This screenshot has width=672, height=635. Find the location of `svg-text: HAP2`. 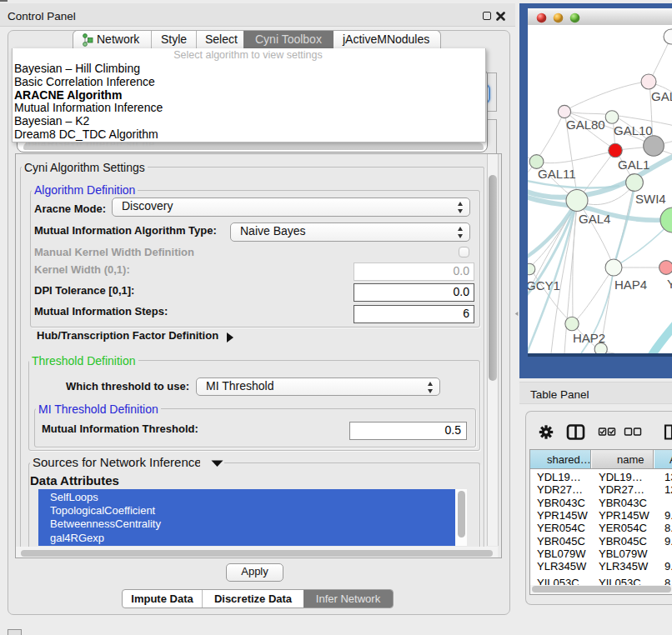

svg-text: HAP2 is located at coordinates (589, 338).